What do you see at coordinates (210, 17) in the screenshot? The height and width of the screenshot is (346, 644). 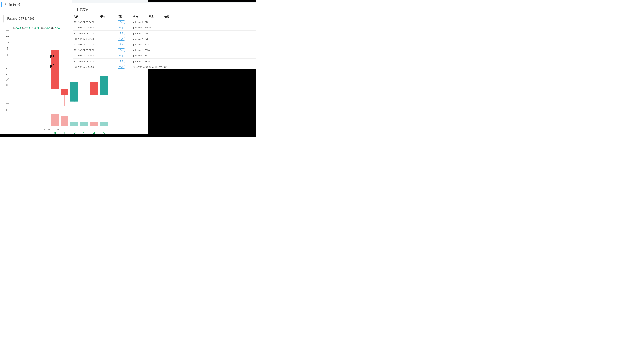 I see `col-info: 信息` at bounding box center [210, 17].